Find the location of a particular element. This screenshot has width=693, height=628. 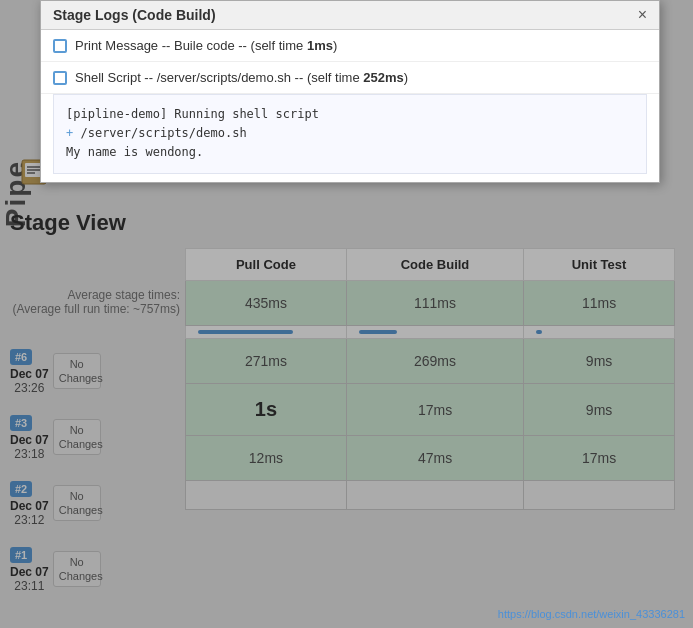

log-item-text-2: Shell Script -- /server/scripts/demo.sh … is located at coordinates (361, 78).